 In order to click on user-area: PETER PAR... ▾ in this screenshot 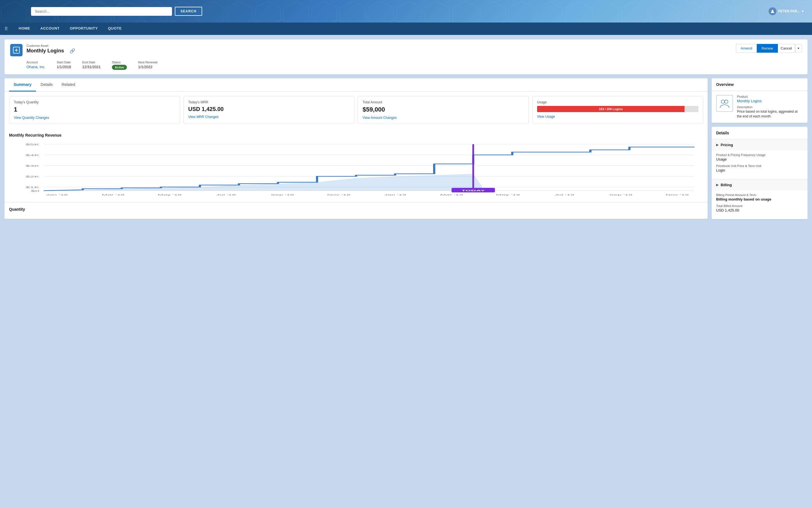, I will do `click(786, 11)`.